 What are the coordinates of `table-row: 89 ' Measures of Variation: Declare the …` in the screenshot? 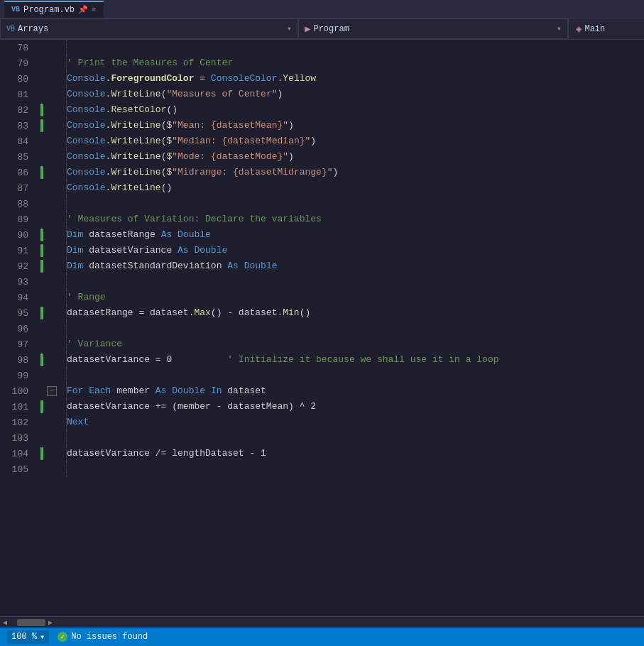 It's located at (322, 219).